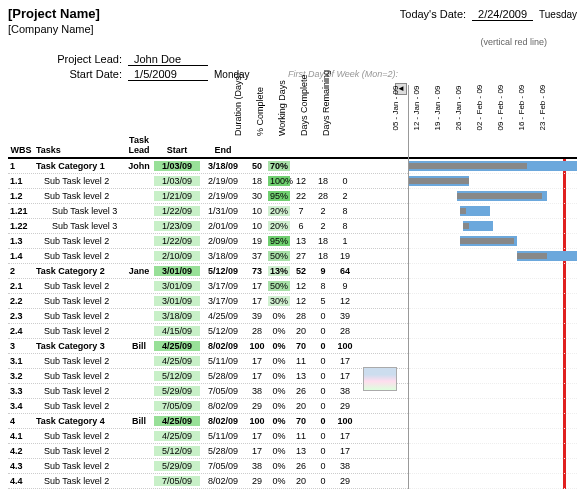  Describe the element at coordinates (257, 196) in the screenshot. I see `cell-duration: 30` at that location.